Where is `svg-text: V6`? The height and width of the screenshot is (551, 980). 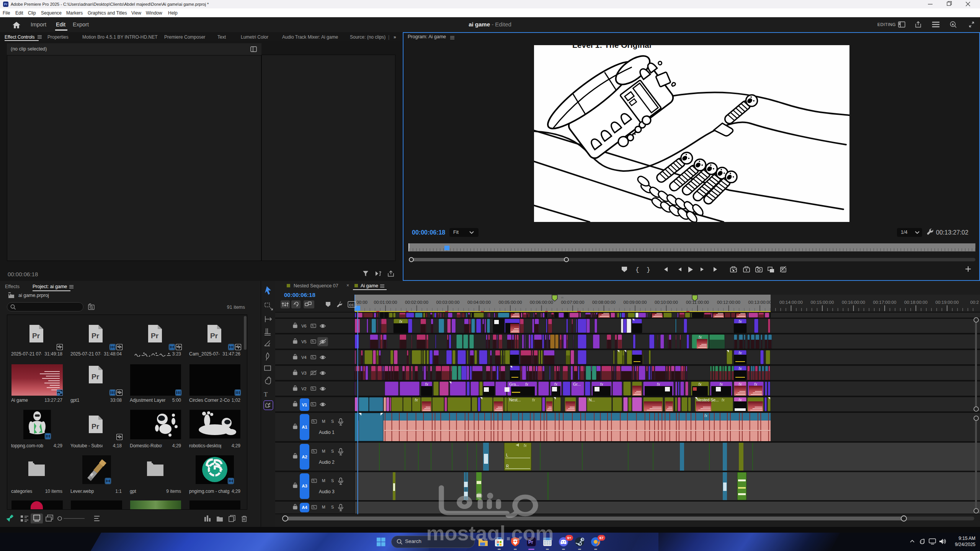
svg-text: V6 is located at coordinates (304, 326).